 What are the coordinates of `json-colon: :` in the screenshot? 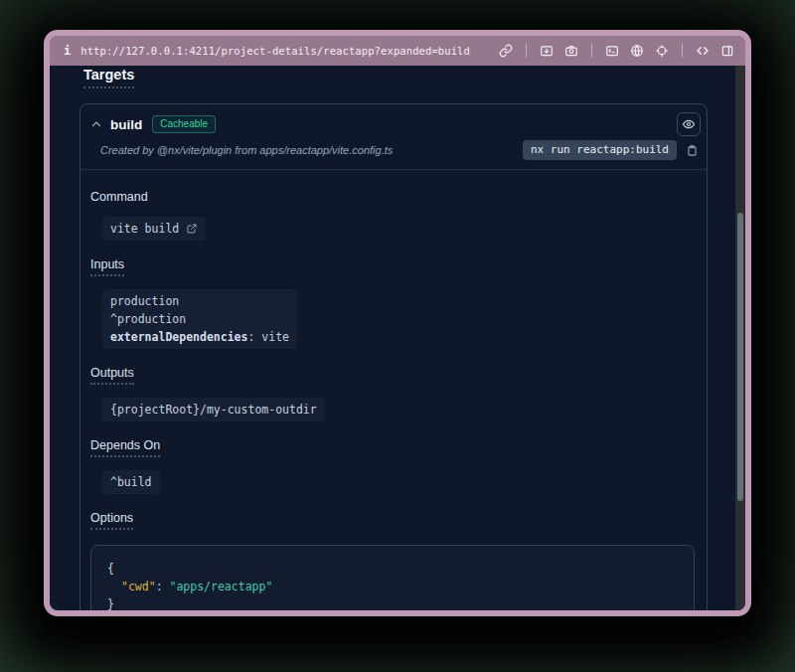 It's located at (163, 587).